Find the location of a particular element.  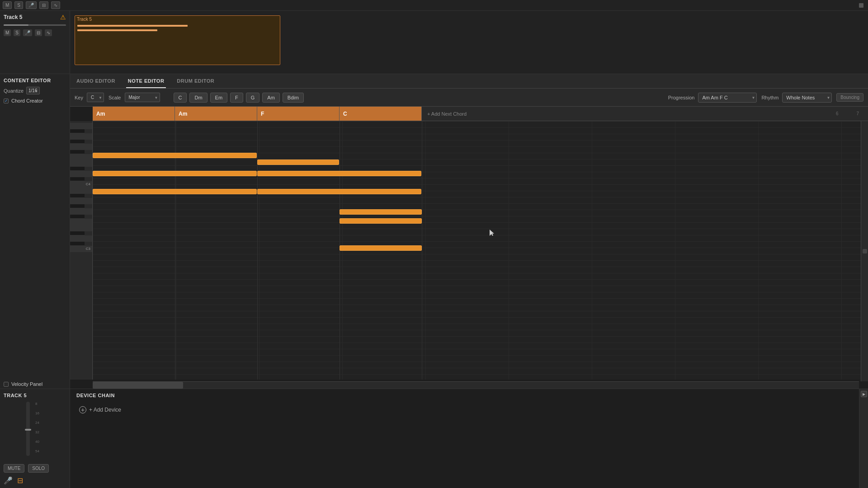

key-C4: C4 is located at coordinates (81, 184).